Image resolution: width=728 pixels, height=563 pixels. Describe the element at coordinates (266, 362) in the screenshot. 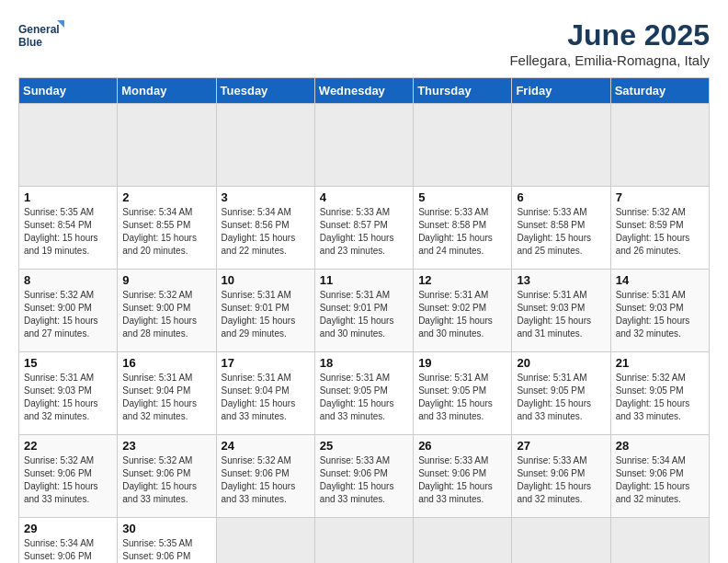

I see `day-number: 17` at that location.